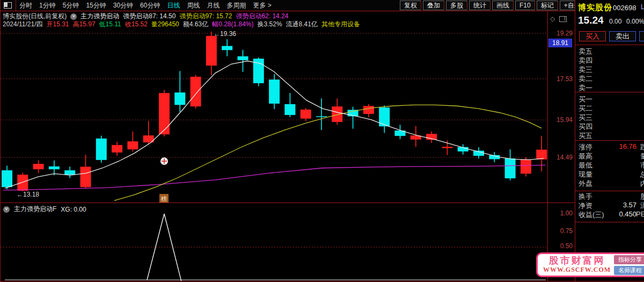 The height and width of the screenshot is (282, 644). What do you see at coordinates (547, 5) in the screenshot?
I see `toolbar-button-7: 标记` at bounding box center [547, 5].